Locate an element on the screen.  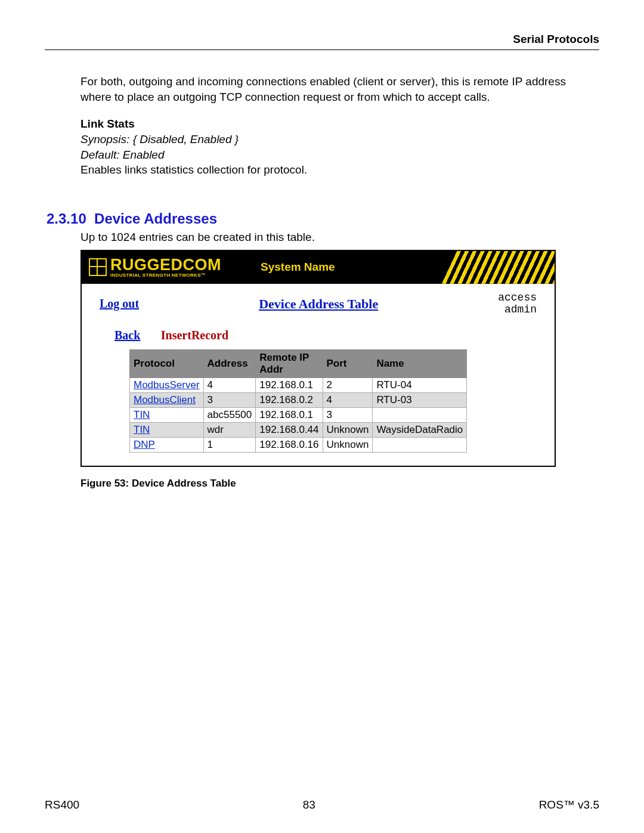
header-title: Serial Protocols is located at coordinates (556, 39).